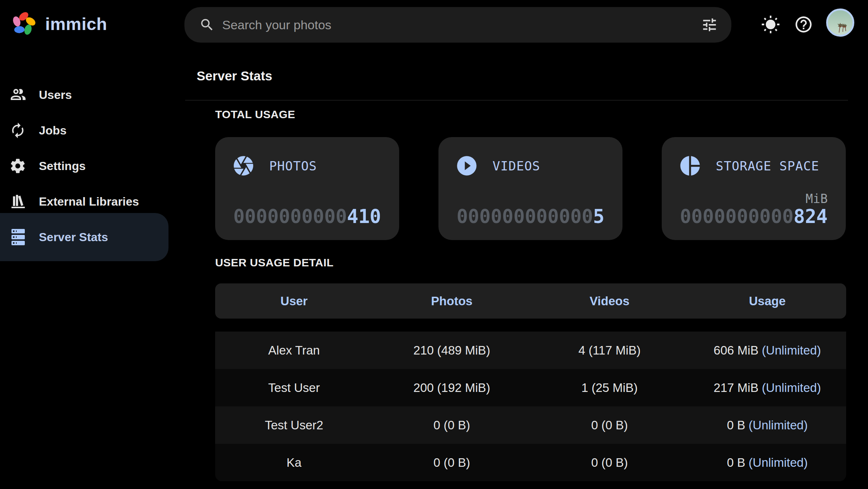 Image resolution: width=868 pixels, height=489 pixels. What do you see at coordinates (294, 388) in the screenshot?
I see `cell-user: Test User` at bounding box center [294, 388].